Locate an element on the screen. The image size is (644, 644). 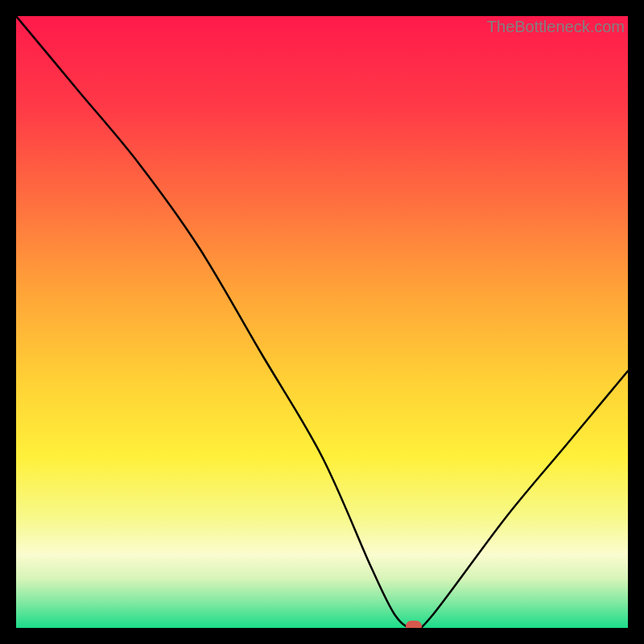
optimal-point-marker is located at coordinates (414, 625).